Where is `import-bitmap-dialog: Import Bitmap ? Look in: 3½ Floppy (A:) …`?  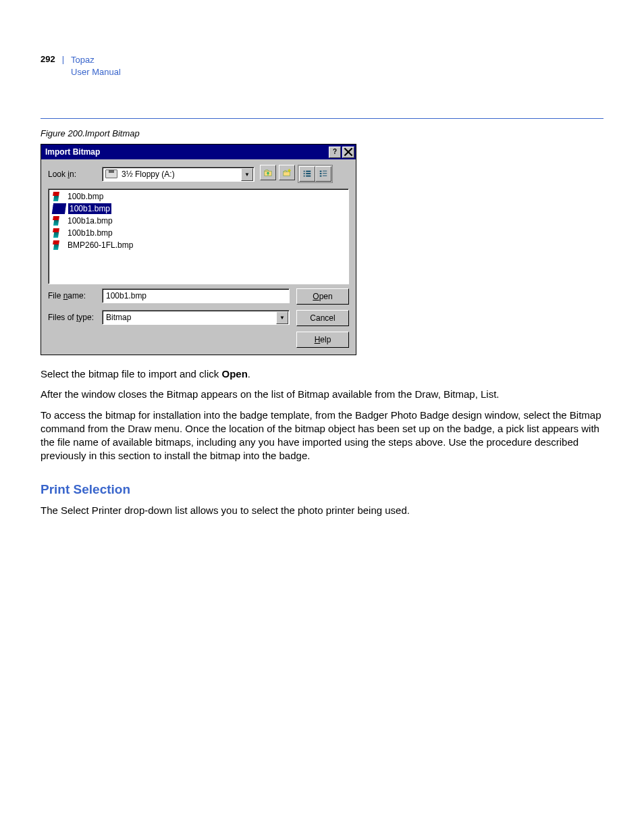
import-bitmap-dialog: Import Bitmap ? Look in: 3½ Floppy (A:) … is located at coordinates (198, 250).